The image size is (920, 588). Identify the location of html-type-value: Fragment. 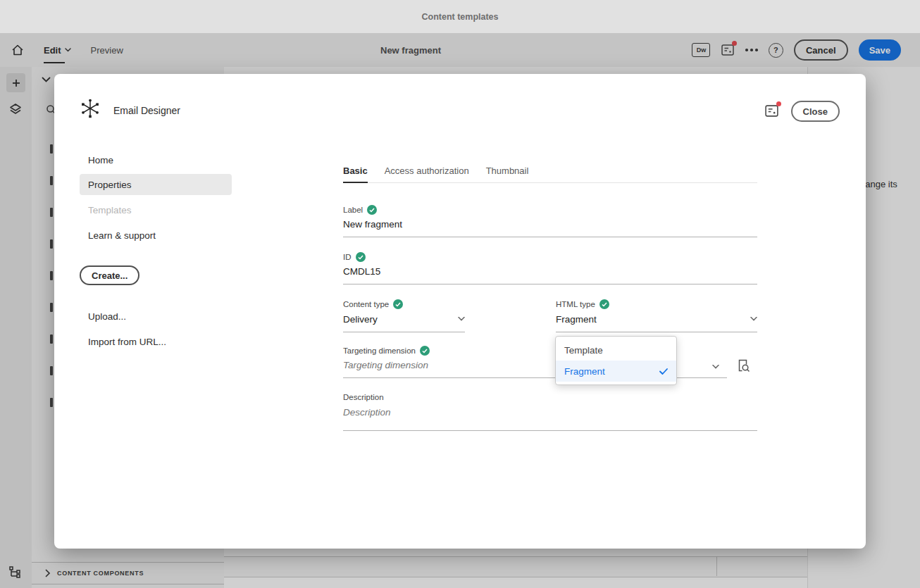
(576, 320).